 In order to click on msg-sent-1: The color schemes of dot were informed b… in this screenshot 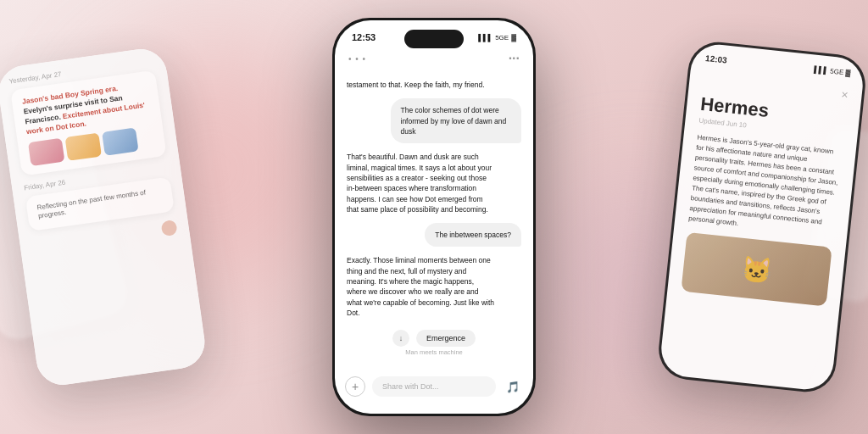, I will do `click(456, 120)`.